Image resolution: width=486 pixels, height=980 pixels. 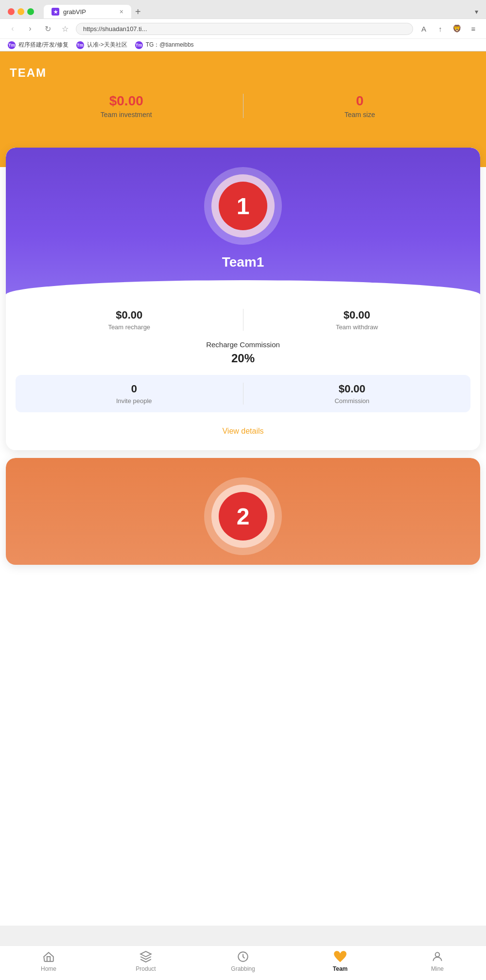 I want to click on bookmark-item-3: Tm TG：@tianmeibbs, so click(x=164, y=45).